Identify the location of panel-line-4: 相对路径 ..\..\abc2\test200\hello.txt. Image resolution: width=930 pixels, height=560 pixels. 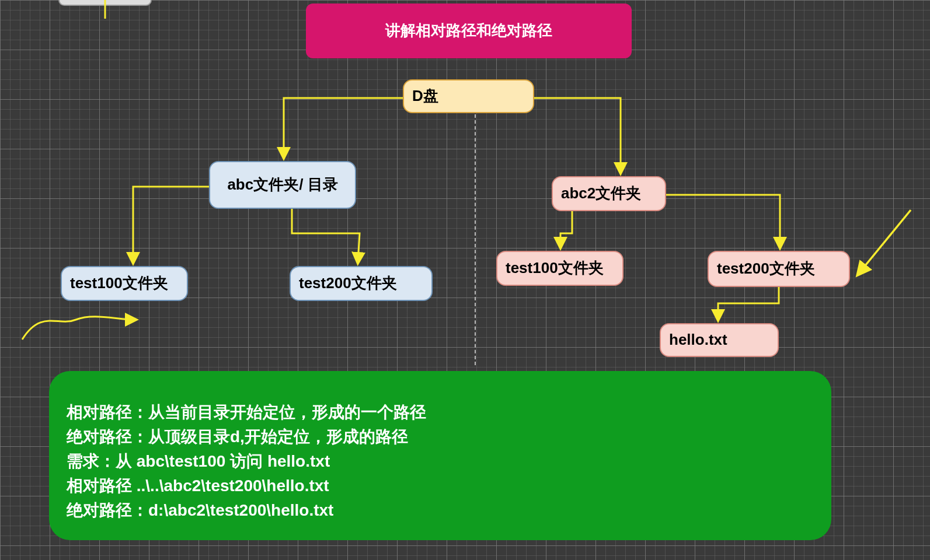
(440, 486).